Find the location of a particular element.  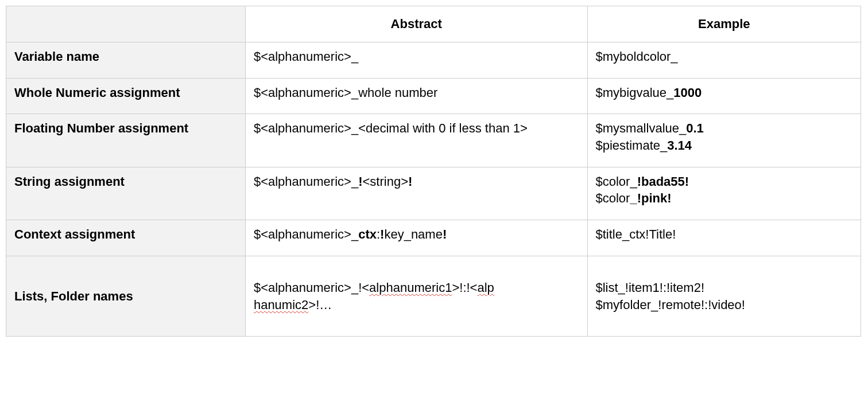

abstract-bold: ctx is located at coordinates (367, 234).